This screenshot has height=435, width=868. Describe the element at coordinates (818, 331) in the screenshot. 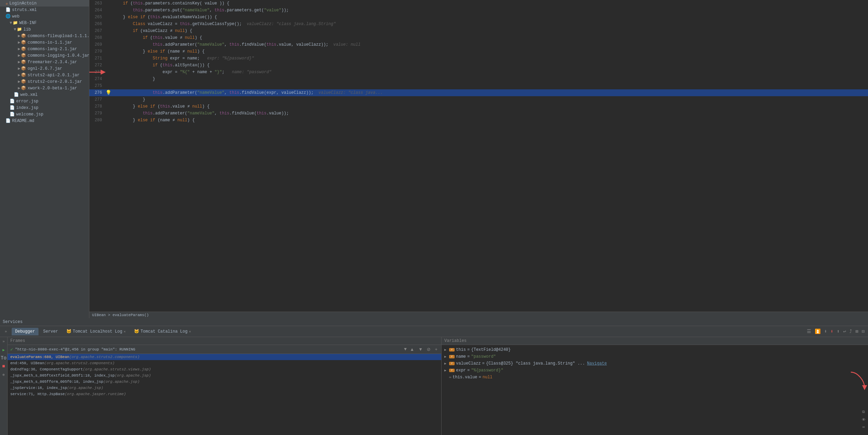

I see `resume-icon: ⏫` at that location.